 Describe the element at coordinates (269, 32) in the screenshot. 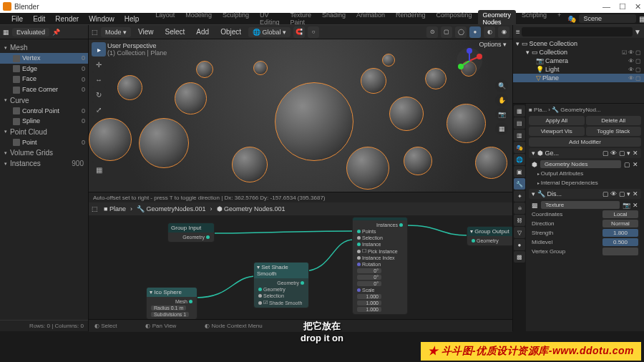

I see `orientation-dropdown: 🌐 Global ▾` at that location.